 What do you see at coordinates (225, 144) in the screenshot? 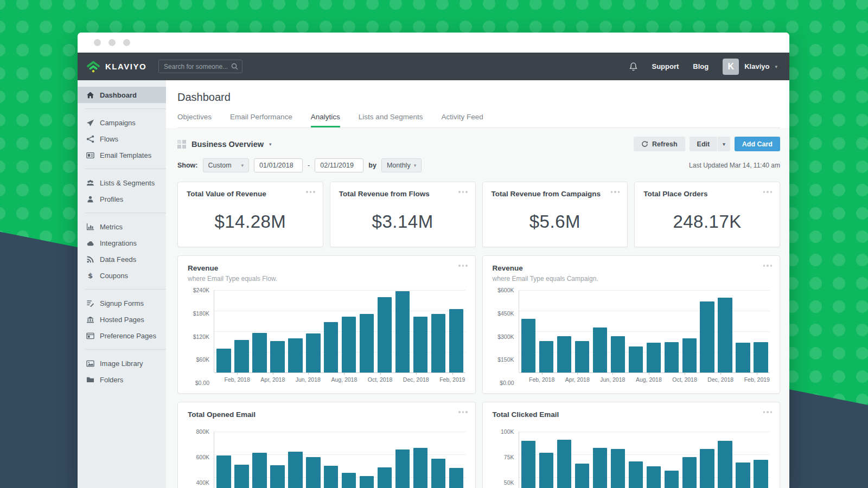
I see `board-view-picker: Business Overview ▾` at bounding box center [225, 144].